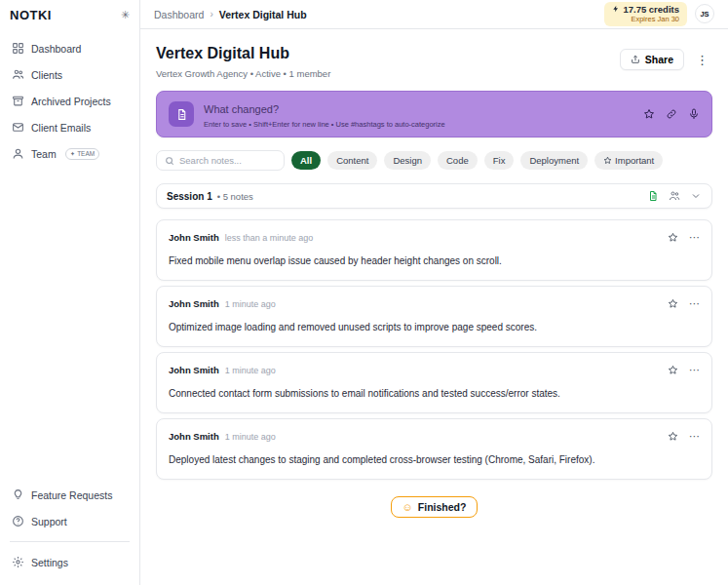 The height and width of the screenshot is (585, 728). What do you see at coordinates (674, 196) in the screenshot?
I see `members-icon` at bounding box center [674, 196].